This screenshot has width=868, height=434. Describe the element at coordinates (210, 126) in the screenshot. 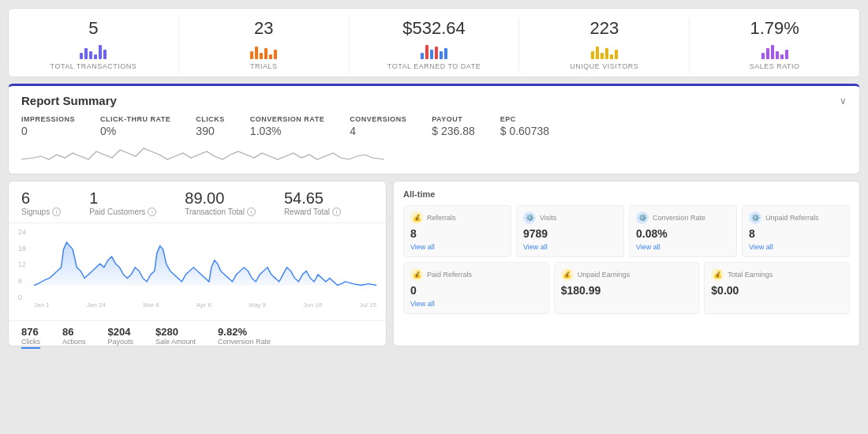

I see `metric-item-2: CLICKS390` at that location.